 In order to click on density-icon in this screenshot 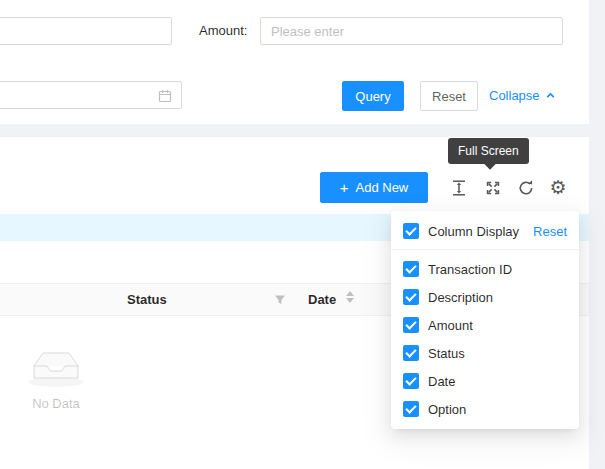, I will do `click(459, 188)`.